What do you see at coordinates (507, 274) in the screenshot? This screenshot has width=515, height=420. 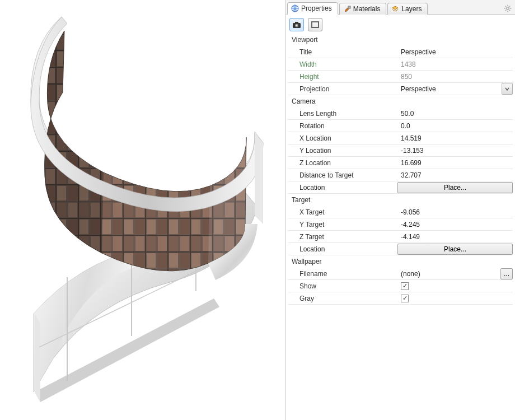 I see `button-label: ...` at bounding box center [507, 274].